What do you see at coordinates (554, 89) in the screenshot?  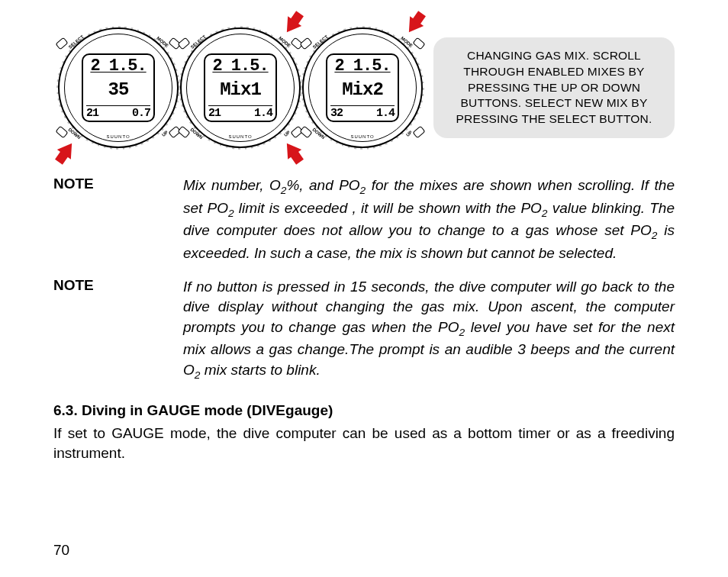 I see `callout: CHANGING GAS MIX. SCROLL THROUGH ENABLED…` at bounding box center [554, 89].